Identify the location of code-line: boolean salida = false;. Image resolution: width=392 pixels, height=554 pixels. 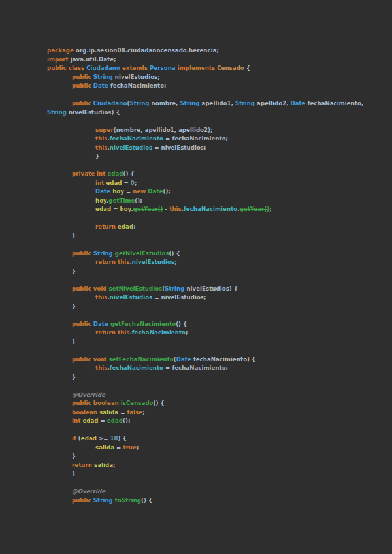
(218, 413).